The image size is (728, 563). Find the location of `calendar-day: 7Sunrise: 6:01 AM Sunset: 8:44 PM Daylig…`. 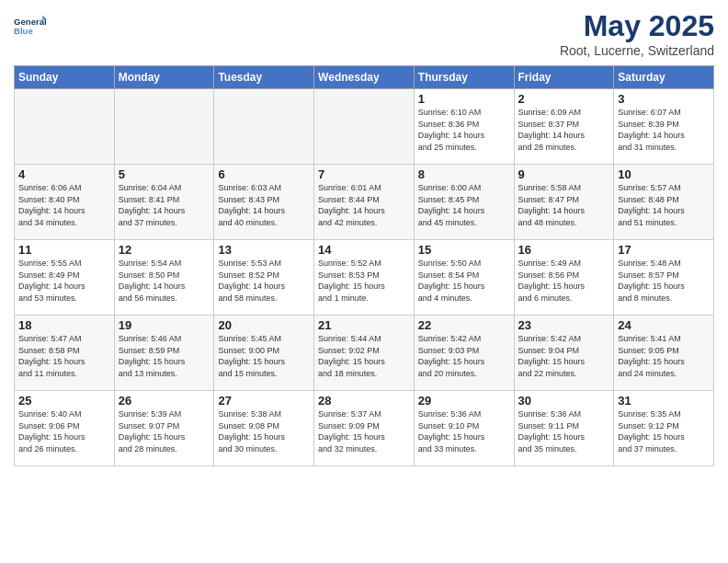

calendar-day: 7Sunrise: 6:01 AM Sunset: 8:44 PM Daylig… is located at coordinates (364, 202).